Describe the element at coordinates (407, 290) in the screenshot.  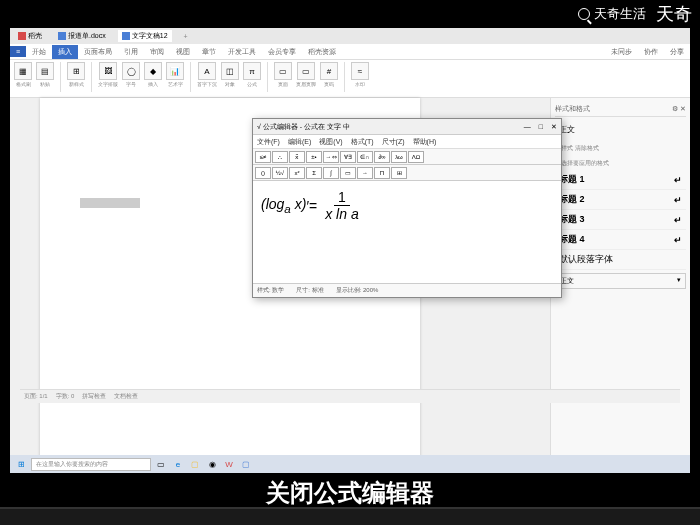
I see `dialog-statusbar: 样式: 数学 尺寸: 标准 显示比例: 200%` at that location.